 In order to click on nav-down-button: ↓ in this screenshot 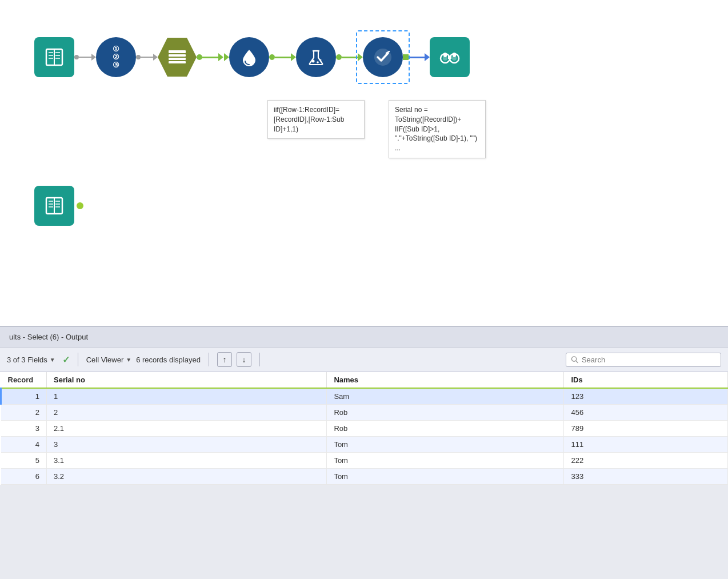, I will do `click(244, 360)`.